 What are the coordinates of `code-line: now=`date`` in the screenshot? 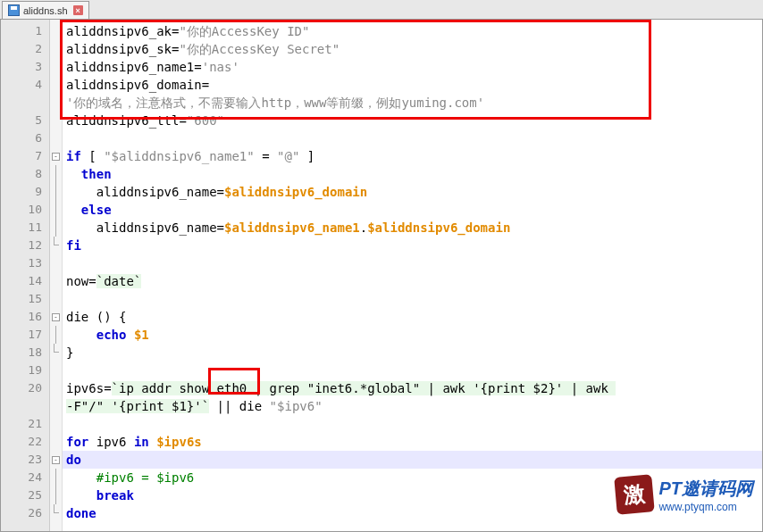 It's located at (413, 281).